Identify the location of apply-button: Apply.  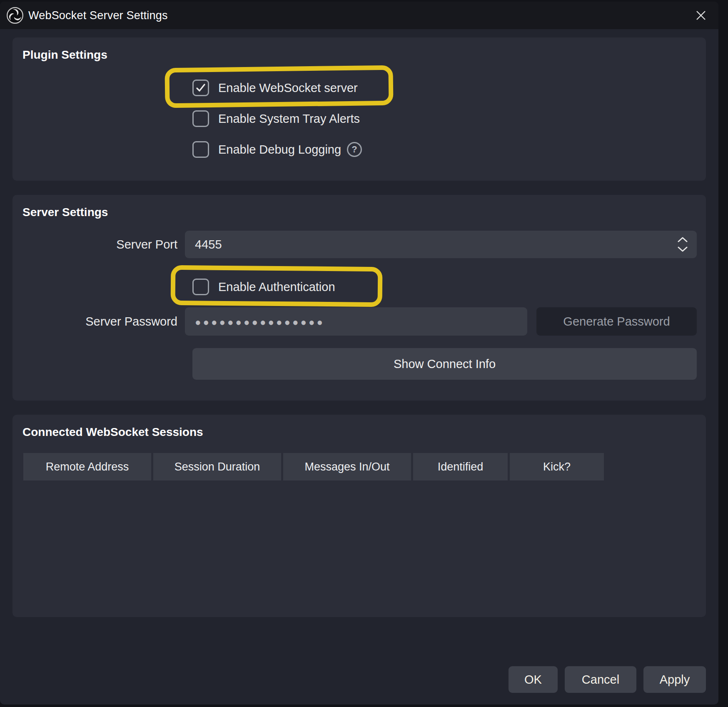
(675, 680).